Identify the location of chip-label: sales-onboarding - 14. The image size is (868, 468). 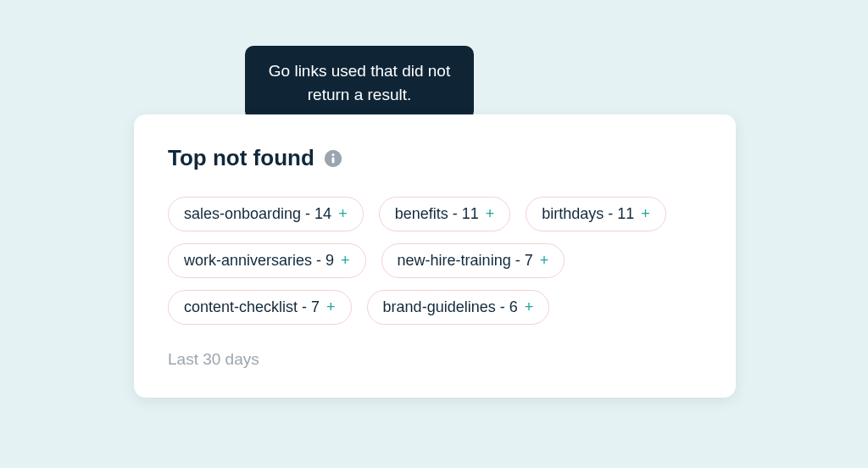
(258, 214).